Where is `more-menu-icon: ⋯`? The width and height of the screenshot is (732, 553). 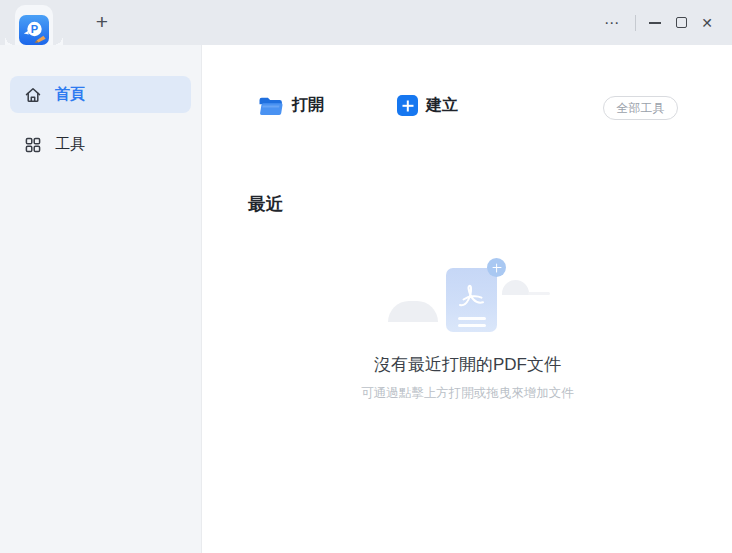 more-menu-icon: ⋯ is located at coordinates (612, 23).